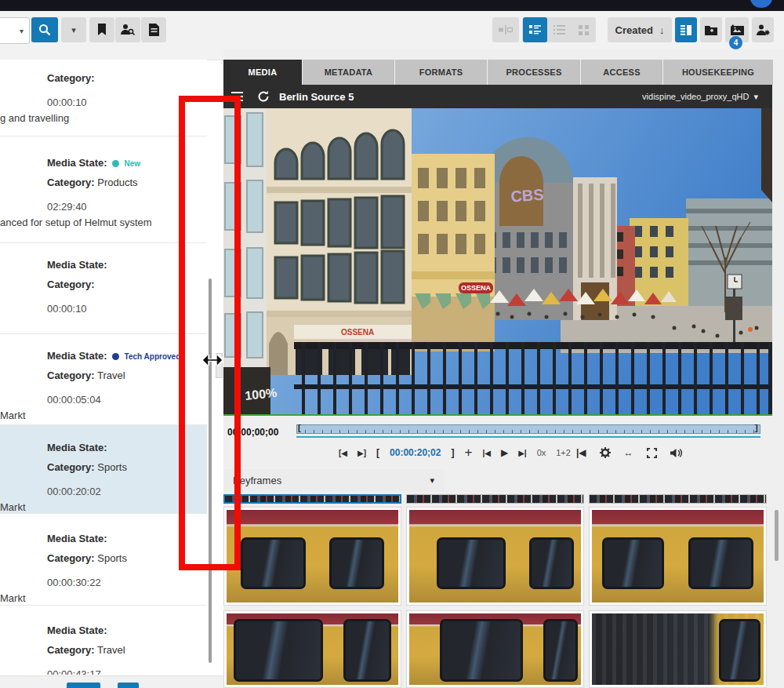 The height and width of the screenshot is (688, 784). I want to click on user-settings-button, so click(763, 30).